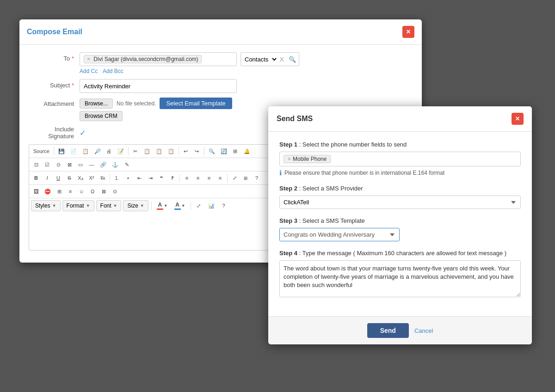  Describe the element at coordinates (161, 178) in the screenshot. I see `blockquote-button: ❝` at that location.